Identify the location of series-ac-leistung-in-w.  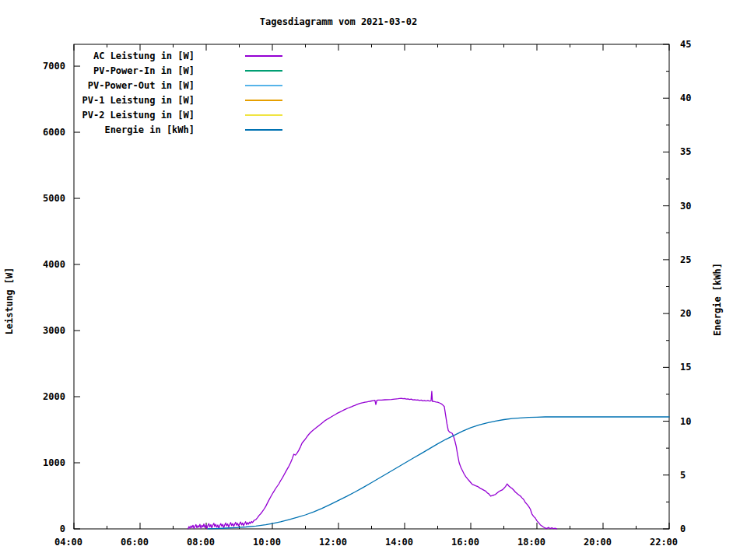
(373, 460).